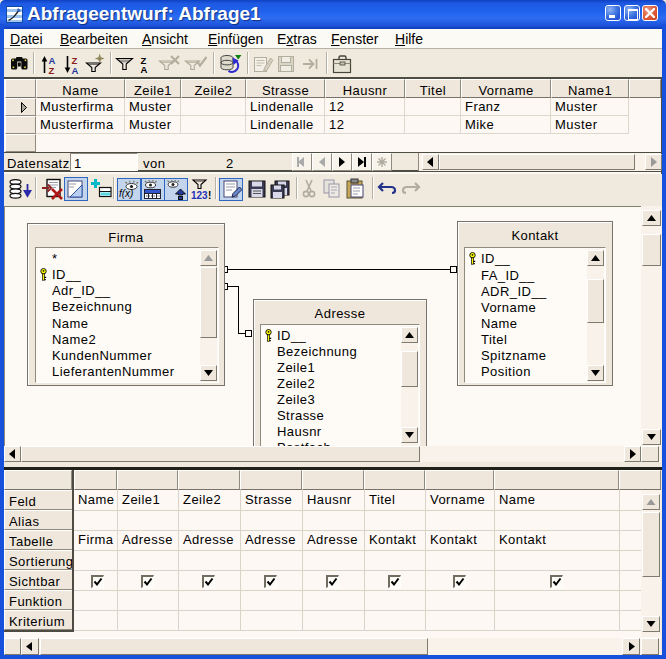 The image size is (666, 659). What do you see at coordinates (200, 196) in the screenshot?
I see `svg-text: 123` at bounding box center [200, 196].